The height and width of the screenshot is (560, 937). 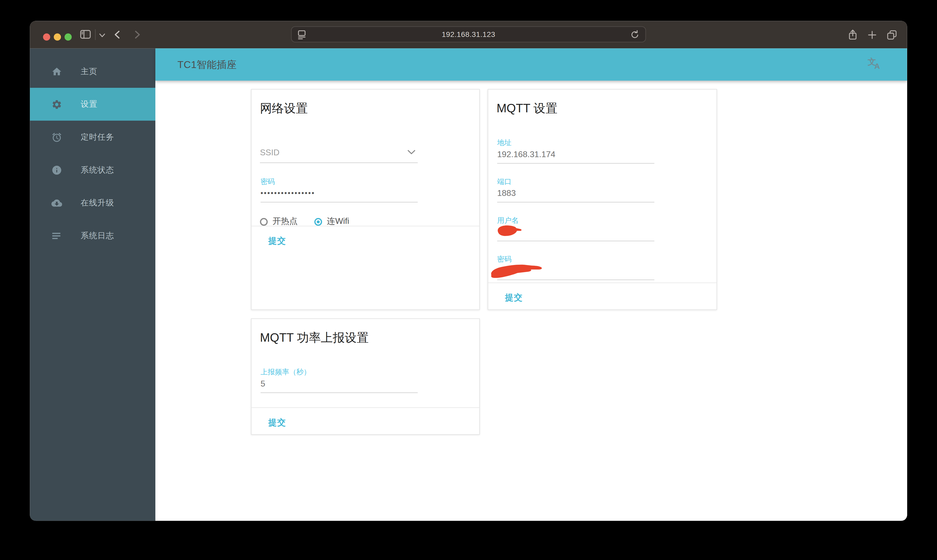 What do you see at coordinates (57, 203) in the screenshot?
I see `cloud-download-icon` at bounding box center [57, 203].